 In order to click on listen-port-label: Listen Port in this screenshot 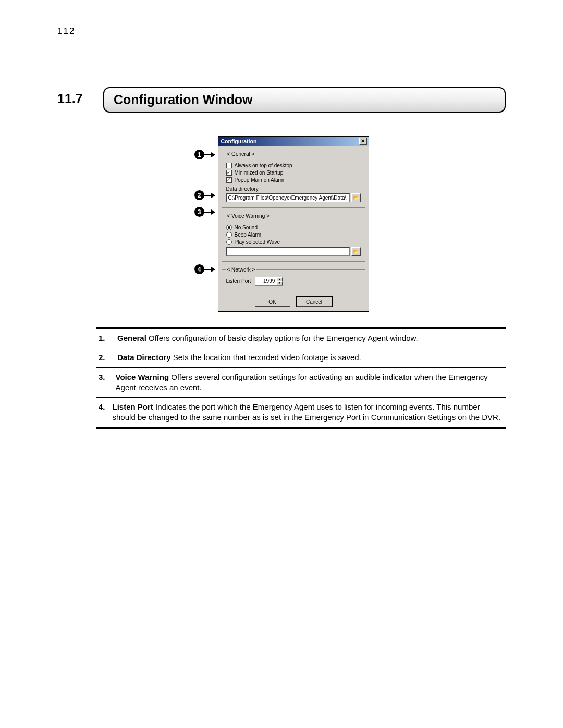, I will do `click(239, 281)`.